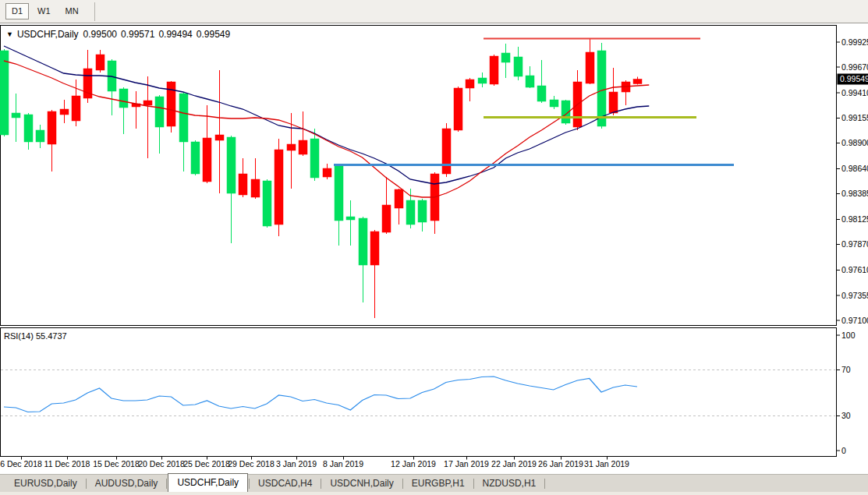 Image resolution: width=868 pixels, height=495 pixels. What do you see at coordinates (855, 219) in the screenshot?
I see `price-tick-label: 0.98125` at bounding box center [855, 219].